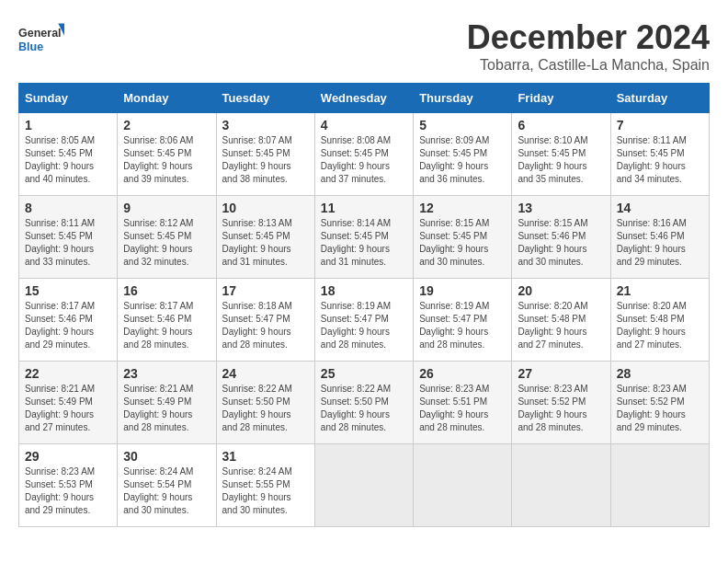 The width and height of the screenshot is (728, 563). I want to click on svg-text: Blue, so click(31, 47).